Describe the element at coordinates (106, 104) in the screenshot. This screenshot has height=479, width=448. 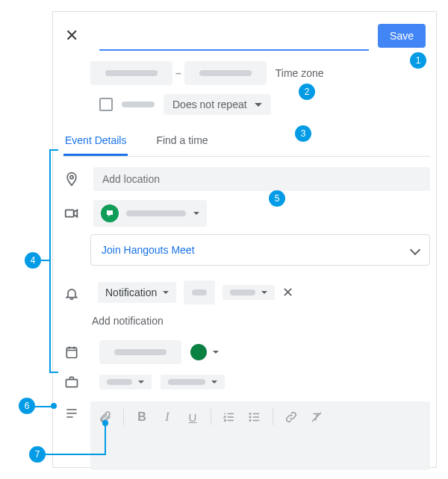
I see `allday-checkbox` at that location.